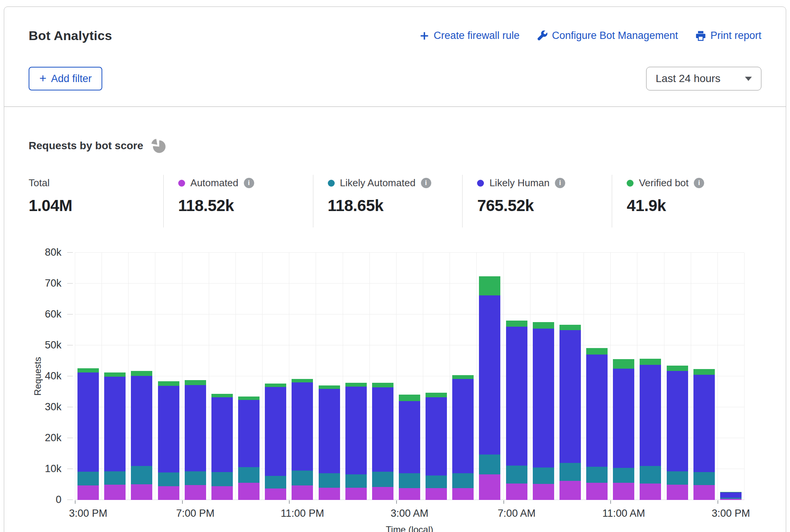 The height and width of the screenshot is (532, 790). I want to click on bar-9:00 AM, so click(570, 412).